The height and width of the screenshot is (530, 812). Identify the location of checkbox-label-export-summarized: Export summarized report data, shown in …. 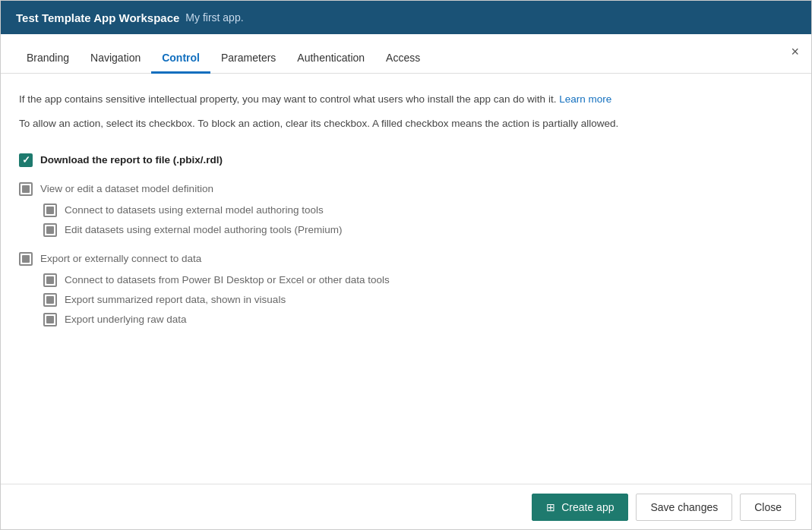
(175, 299).